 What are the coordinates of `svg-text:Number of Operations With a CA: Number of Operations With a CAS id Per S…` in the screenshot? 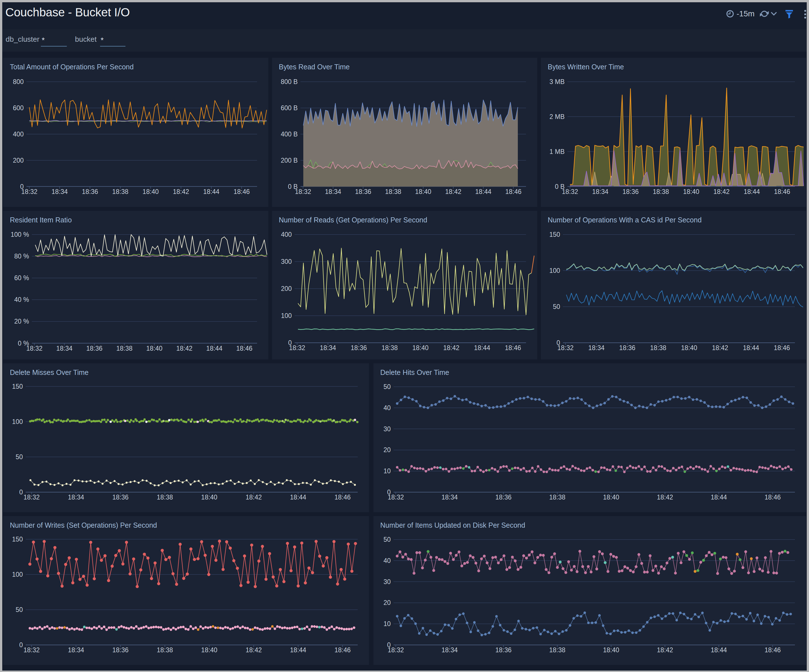 It's located at (625, 220).